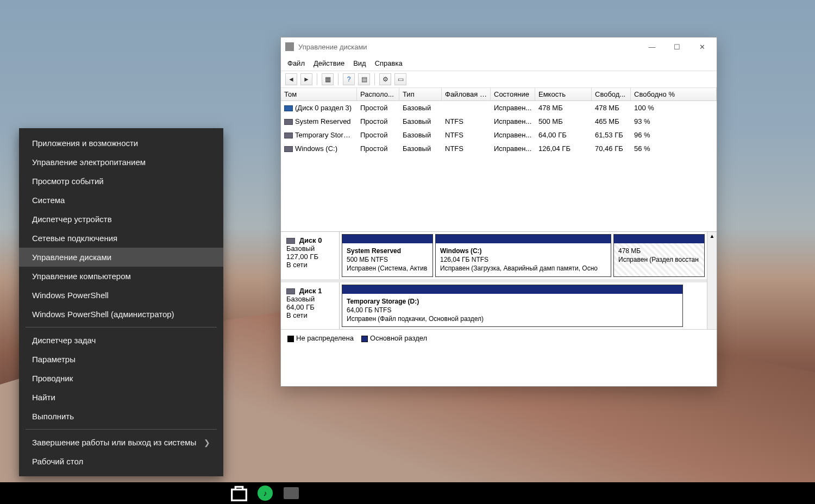  Describe the element at coordinates (121, 143) in the screenshot. I see `winx-item: Приложения и возможности` at that location.